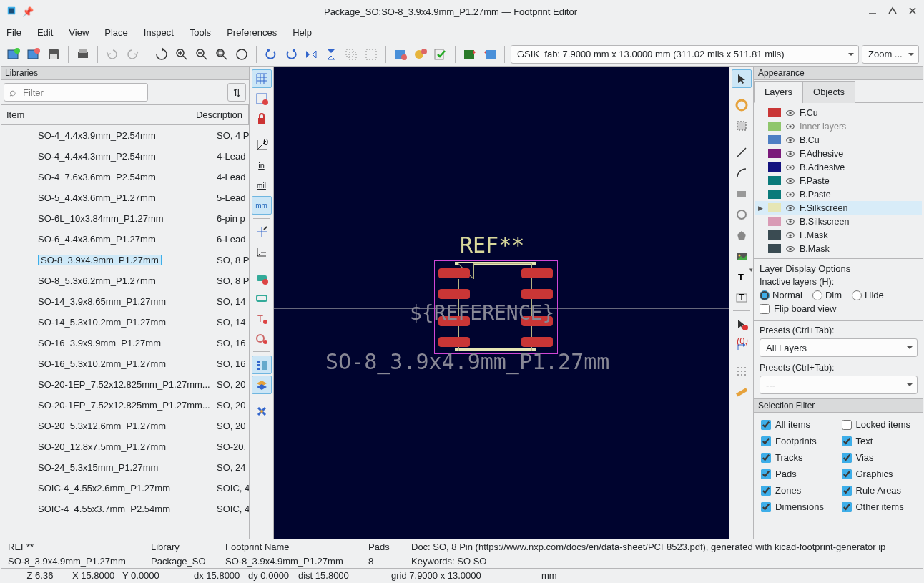  What do you see at coordinates (182, 54) in the screenshot?
I see `zoom-in-button` at bounding box center [182, 54].